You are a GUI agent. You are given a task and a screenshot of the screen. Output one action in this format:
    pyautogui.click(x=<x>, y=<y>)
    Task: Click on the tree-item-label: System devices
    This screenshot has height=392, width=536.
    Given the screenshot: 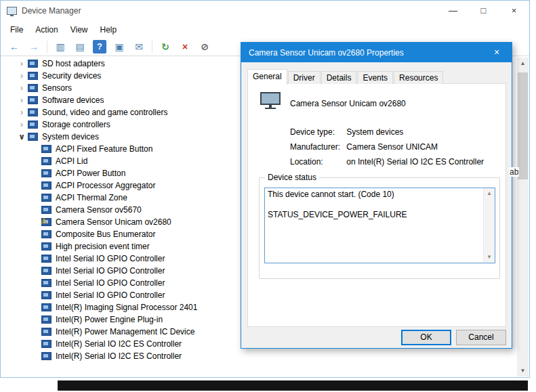 What is the action you would take?
    pyautogui.click(x=70, y=137)
    